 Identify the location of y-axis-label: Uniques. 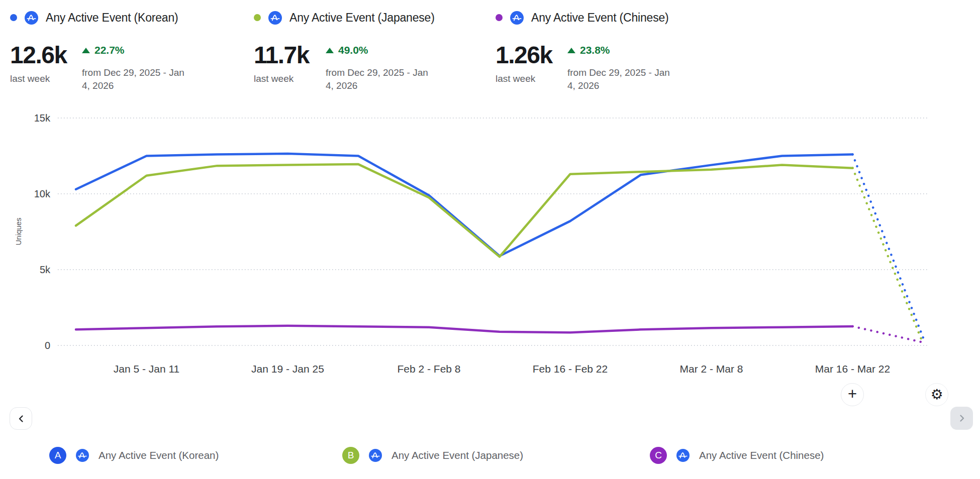
(18, 231).